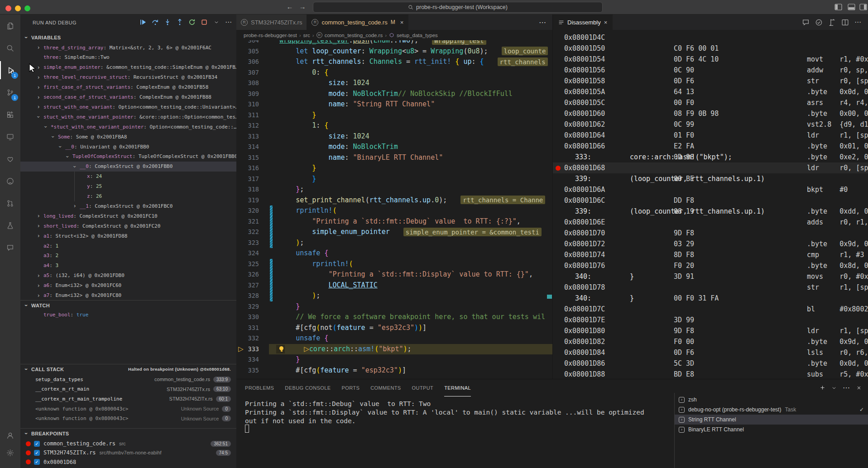 The image size is (868, 468). What do you see at coordinates (351, 388) in the screenshot?
I see `panel-tab-ports: PORTS` at bounding box center [351, 388].